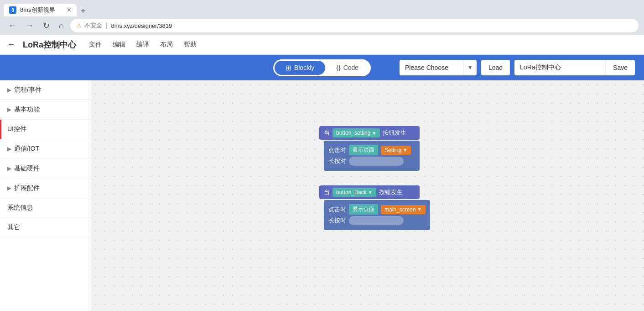 This screenshot has height=311, width=644. I want to click on page-value-block-2: main_screen ▼, so click(403, 210).